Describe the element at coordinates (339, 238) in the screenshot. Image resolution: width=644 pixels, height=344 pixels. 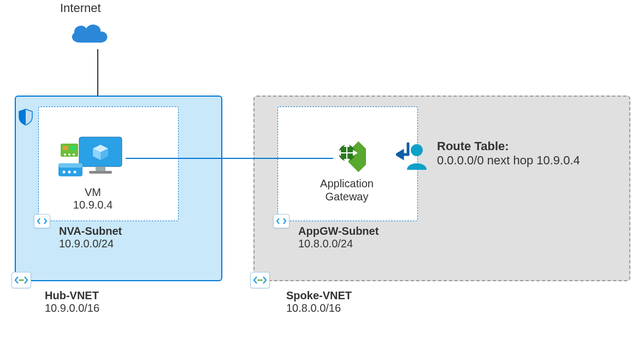
I see `appgw-subnet-labels: AppGW-Subnet 10.8.0.0/24` at that location.